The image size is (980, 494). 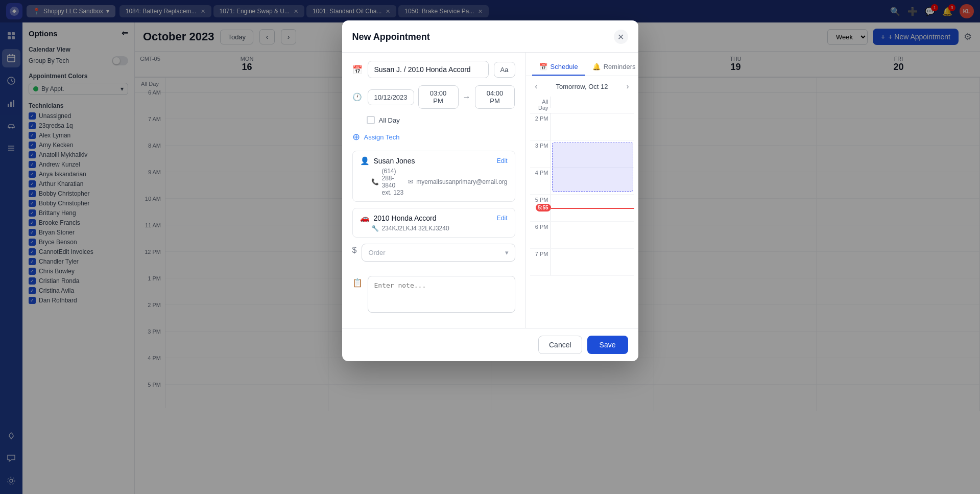 What do you see at coordinates (405, 218) in the screenshot?
I see `vehicle-name: 2010 Honda Accord` at bounding box center [405, 218].